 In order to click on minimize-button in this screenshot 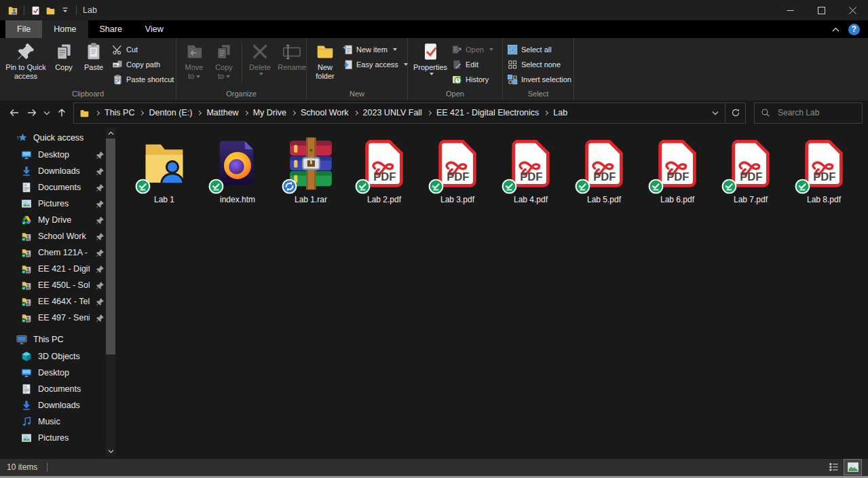, I will do `click(790, 10)`.